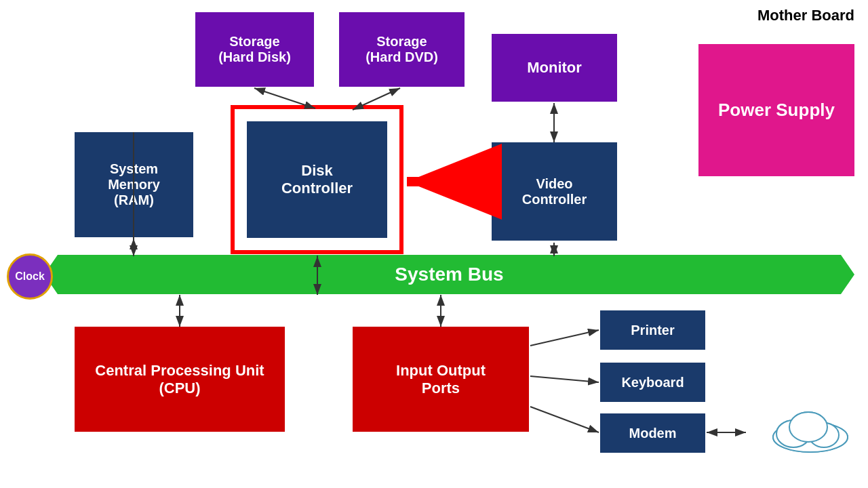  Describe the element at coordinates (449, 274) in the screenshot. I see `system-bus: System Bus` at that location.